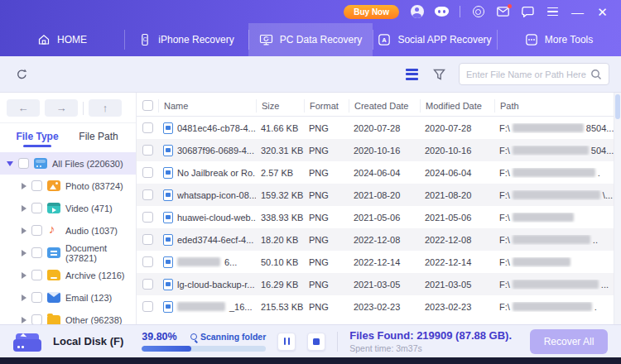 The width and height of the screenshot is (621, 364). Describe the element at coordinates (384, 106) in the screenshot. I see `col-created-date: Created Date` at that location.